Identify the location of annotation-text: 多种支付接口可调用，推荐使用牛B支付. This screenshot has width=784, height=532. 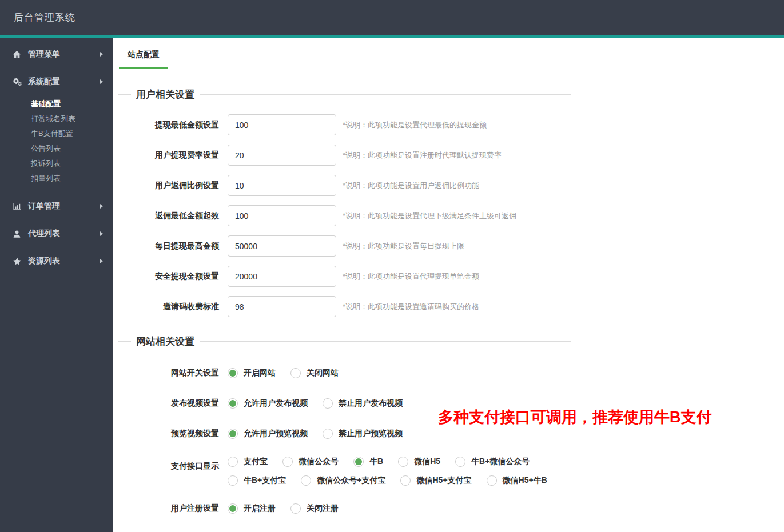
(575, 417).